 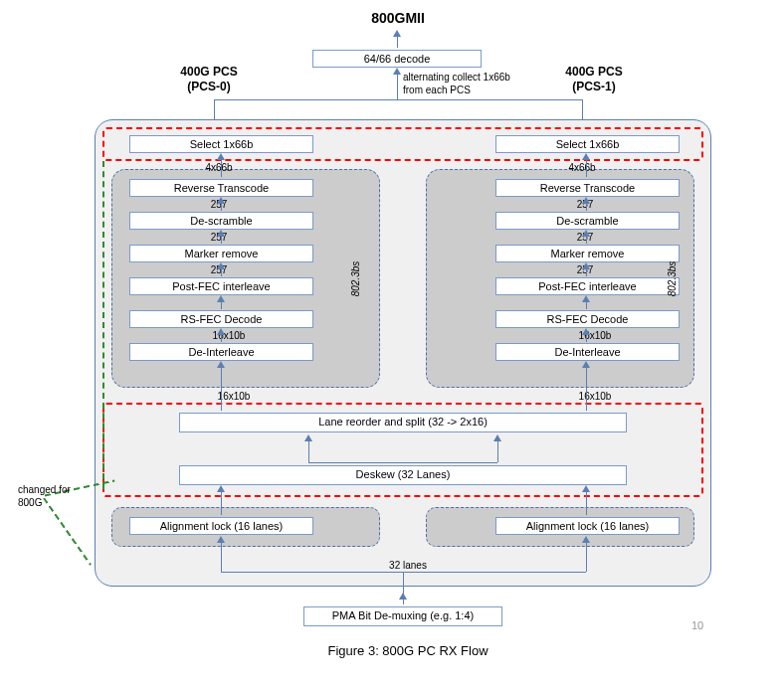 I want to click on descramble-l: De-scramble, so click(x=221, y=221).